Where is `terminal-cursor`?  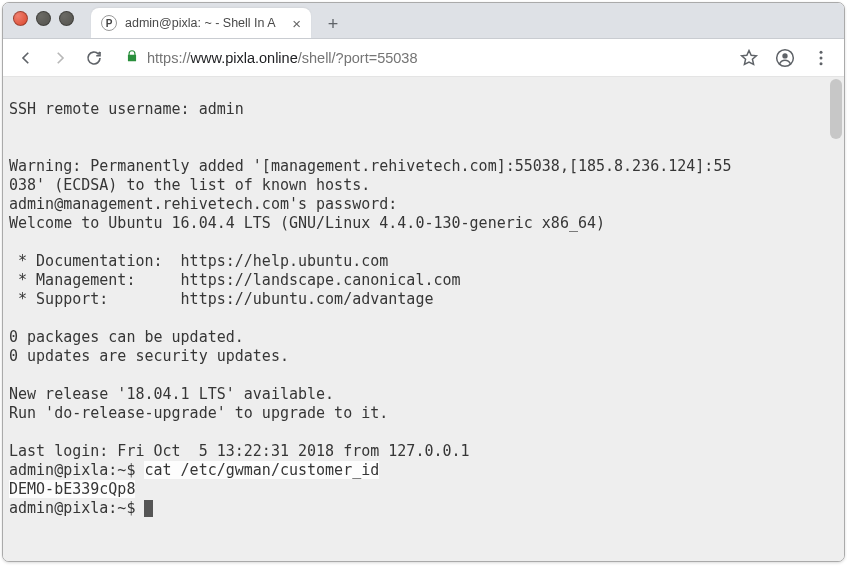 terminal-cursor is located at coordinates (148, 508).